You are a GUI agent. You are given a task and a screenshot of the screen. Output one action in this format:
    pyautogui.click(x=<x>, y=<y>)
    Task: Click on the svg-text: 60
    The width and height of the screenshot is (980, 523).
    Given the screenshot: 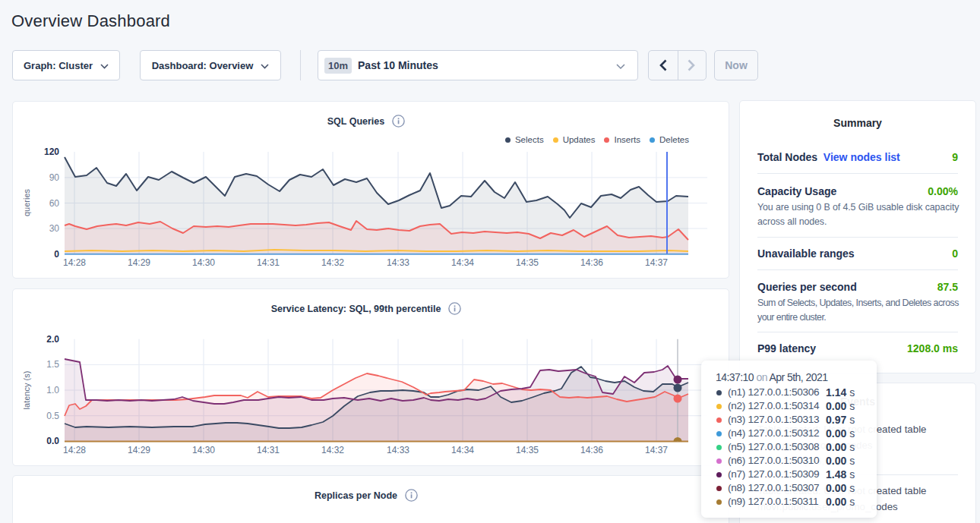 What is the action you would take?
    pyautogui.click(x=55, y=203)
    